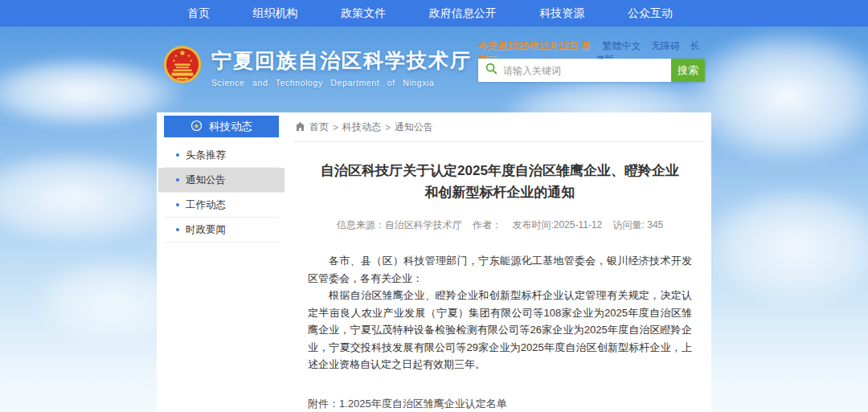  I want to click on site-header: 宁夏回族自治区科学技术厅 Science and Technology Depa…, so click(317, 67).